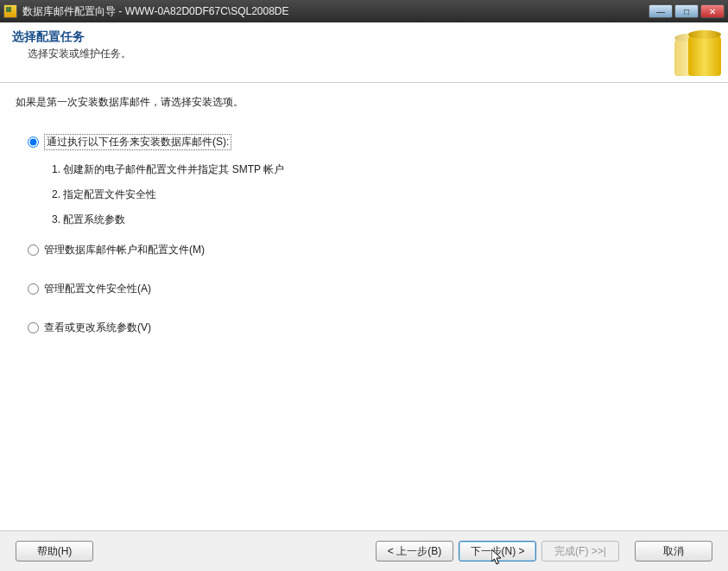 The width and height of the screenshot is (728, 571). Describe the element at coordinates (10, 11) in the screenshot. I see `app-icon` at that location.